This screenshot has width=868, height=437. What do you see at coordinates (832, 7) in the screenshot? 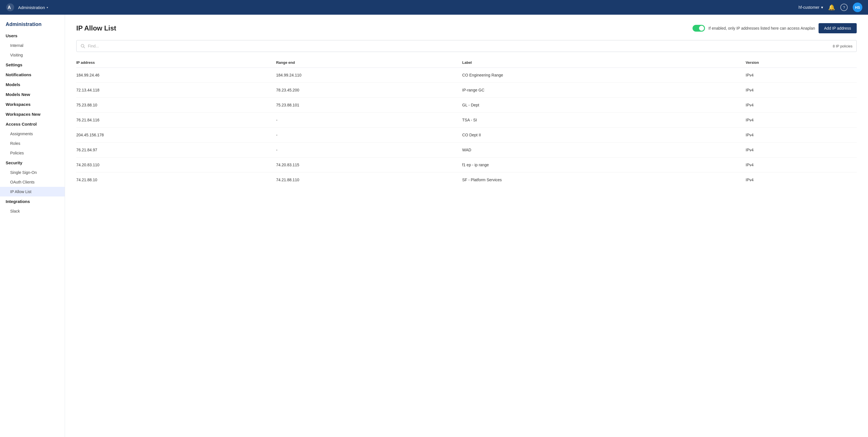
I see `notifications-icon: 🔔` at bounding box center [832, 7].